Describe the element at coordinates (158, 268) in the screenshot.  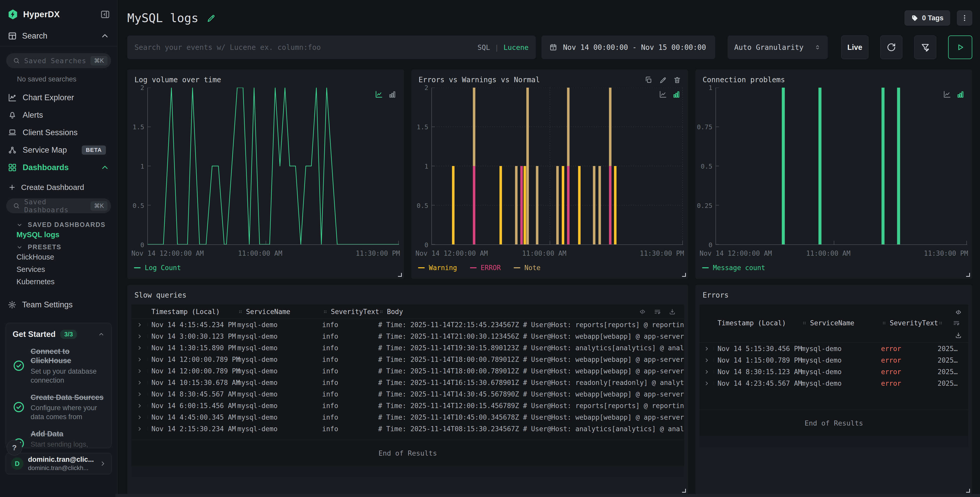
I see `legend-item-log-count: Log Count` at that location.